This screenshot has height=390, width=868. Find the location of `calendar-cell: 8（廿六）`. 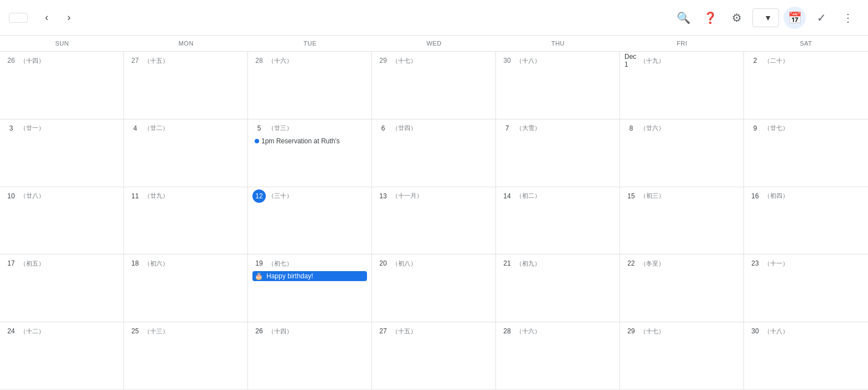

calendar-cell: 8（廿六） is located at coordinates (682, 153).